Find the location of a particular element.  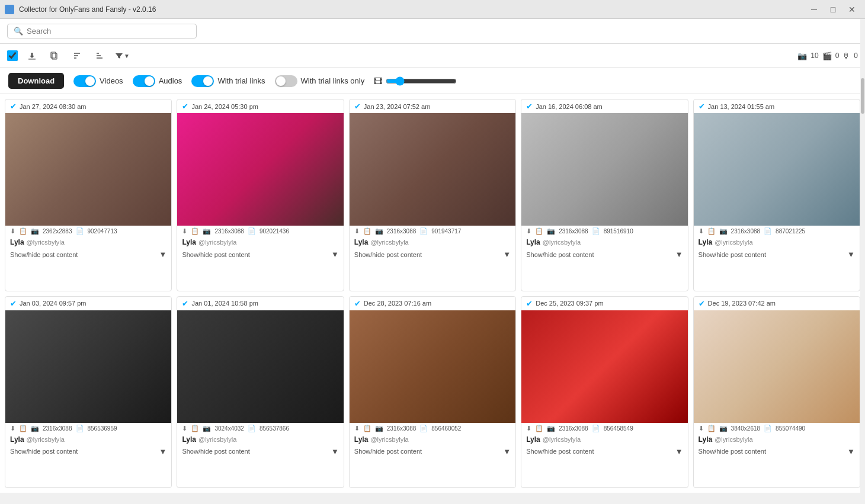

date-text: Jan 27, 2024 08:30 am is located at coordinates (53, 107).